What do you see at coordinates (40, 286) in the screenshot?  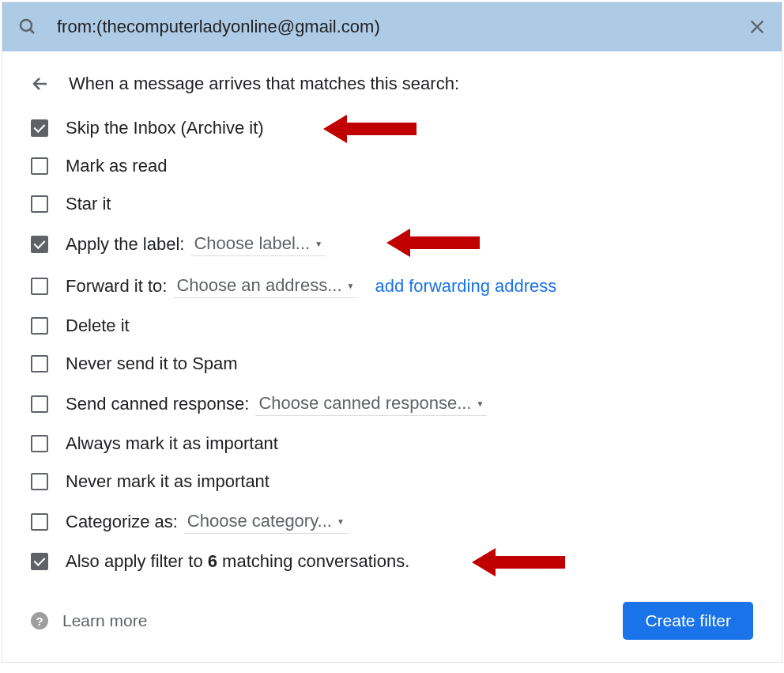 I see `checkbox-forward-to` at bounding box center [40, 286].